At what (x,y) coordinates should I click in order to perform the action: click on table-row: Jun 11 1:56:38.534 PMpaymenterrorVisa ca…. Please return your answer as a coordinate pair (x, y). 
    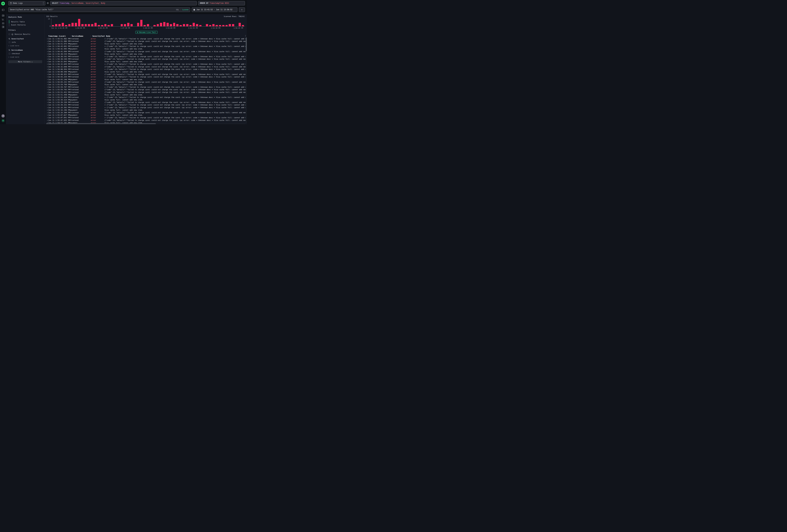
    Looking at the image, I should click on (146, 54).